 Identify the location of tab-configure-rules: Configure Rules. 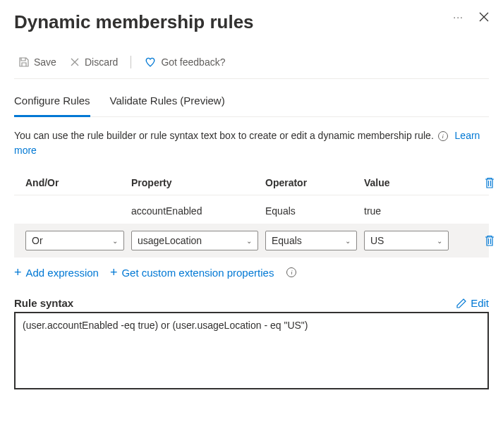
(52, 102).